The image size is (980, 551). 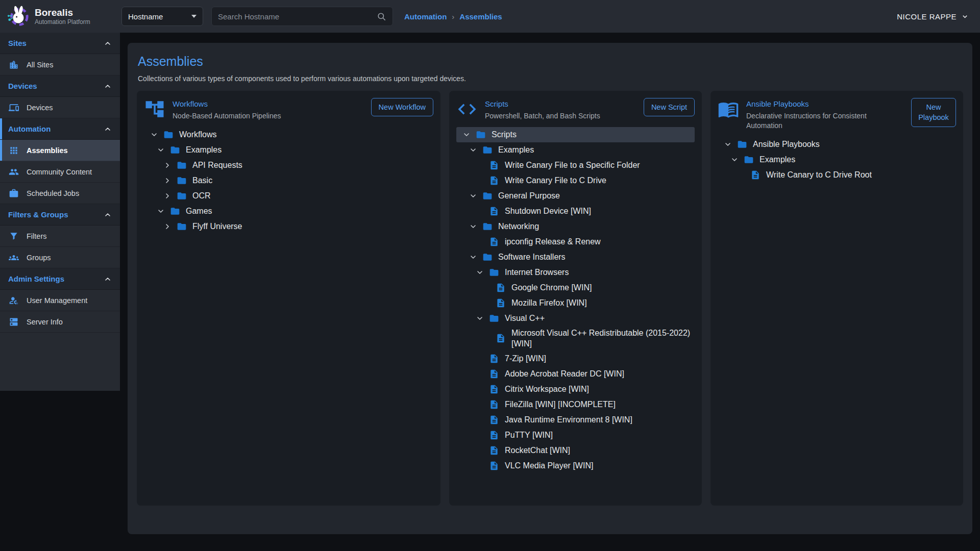 I want to click on search-icon, so click(x=382, y=16).